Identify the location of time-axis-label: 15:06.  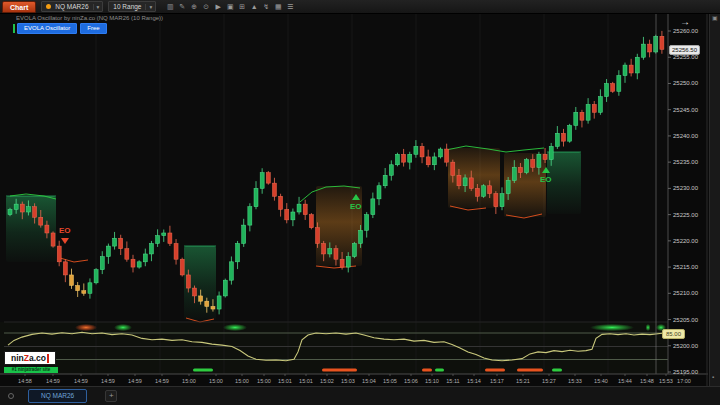
(411, 381).